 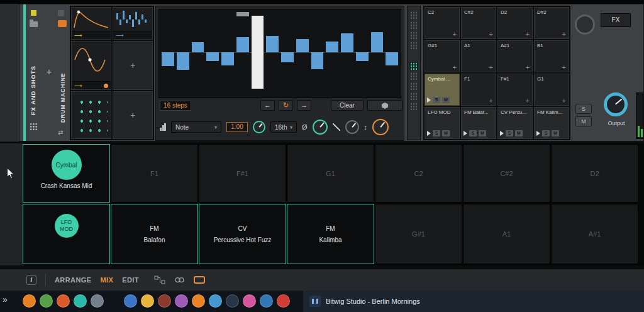 I want to click on drum-pad-asharp1: A#1 +, so click(x=515, y=57).